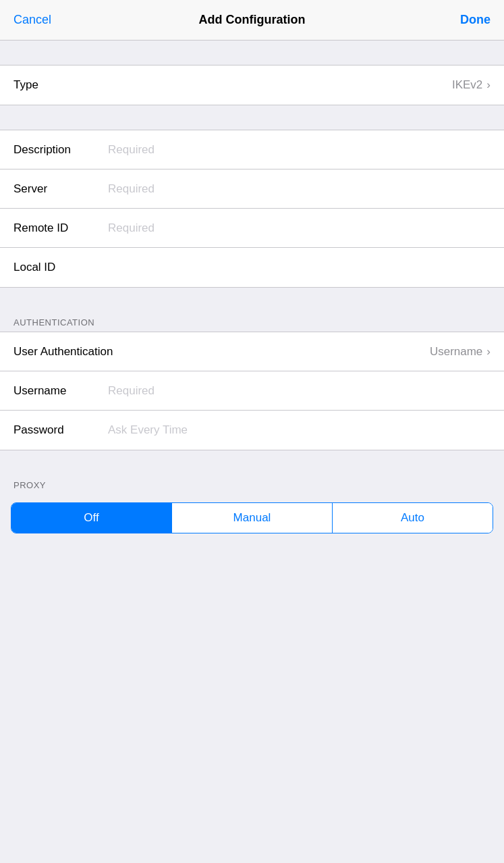 This screenshot has width=504, height=863. I want to click on remote-id-label: Remote ID, so click(57, 228).